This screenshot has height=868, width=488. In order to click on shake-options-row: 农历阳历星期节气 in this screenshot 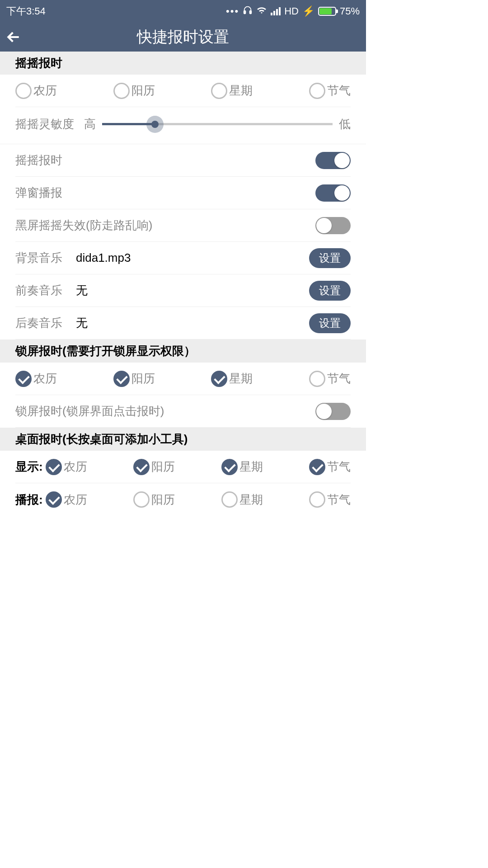, I will do `click(183, 91)`.